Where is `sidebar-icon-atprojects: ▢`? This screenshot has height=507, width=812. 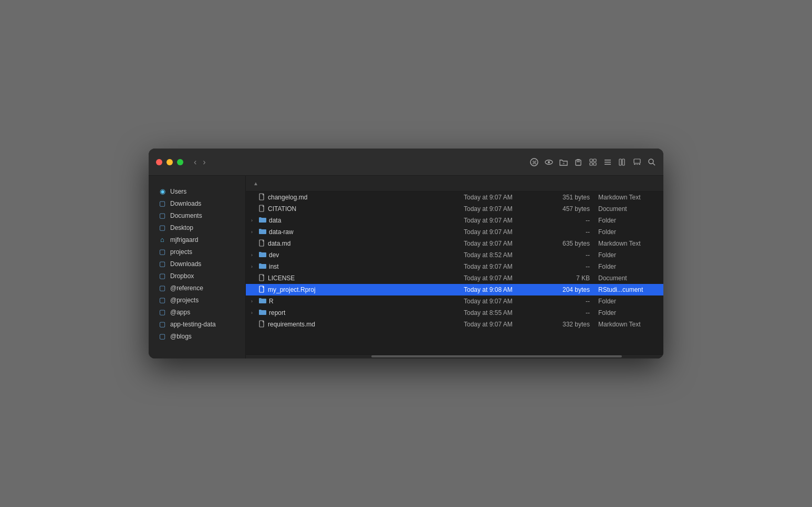
sidebar-icon-atprojects: ▢ is located at coordinates (162, 300).